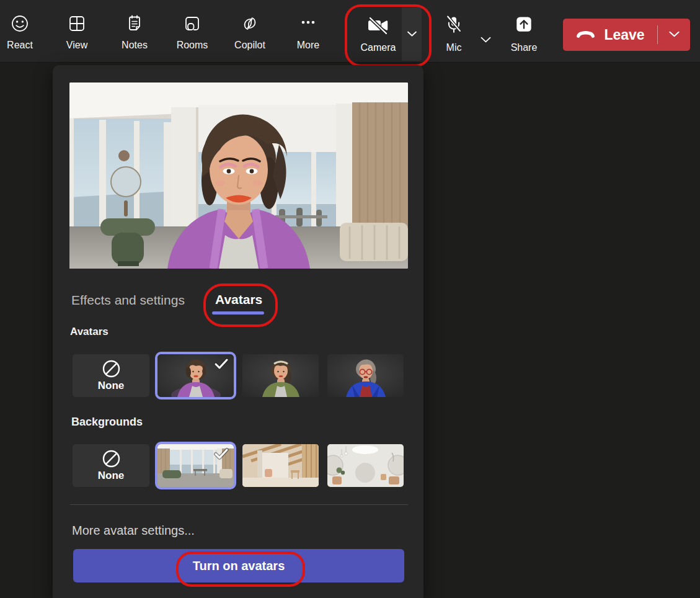 Image resolution: width=700 pixels, height=598 pixels. What do you see at coordinates (111, 465) in the screenshot?
I see `background-option-none: None` at bounding box center [111, 465].